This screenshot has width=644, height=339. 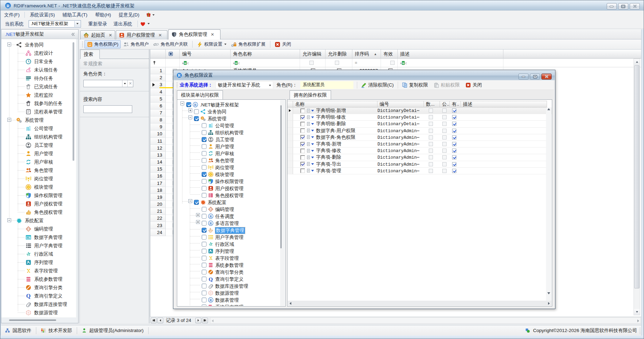 I want to click on sidebar-item-32: 数据库连接管理, so click(x=39, y=304).